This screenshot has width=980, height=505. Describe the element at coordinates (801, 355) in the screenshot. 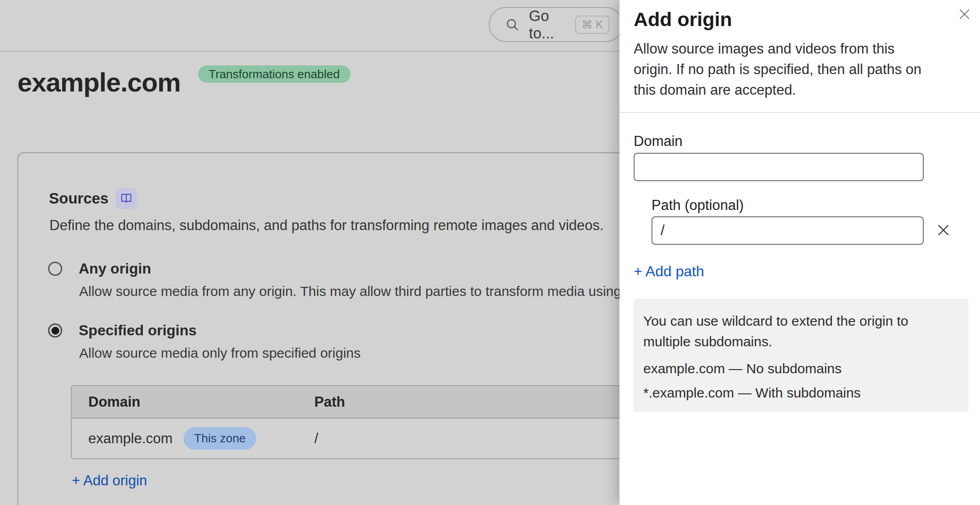

I see `wildcard-hint-box: You can use wildcard to extend the origi…` at that location.